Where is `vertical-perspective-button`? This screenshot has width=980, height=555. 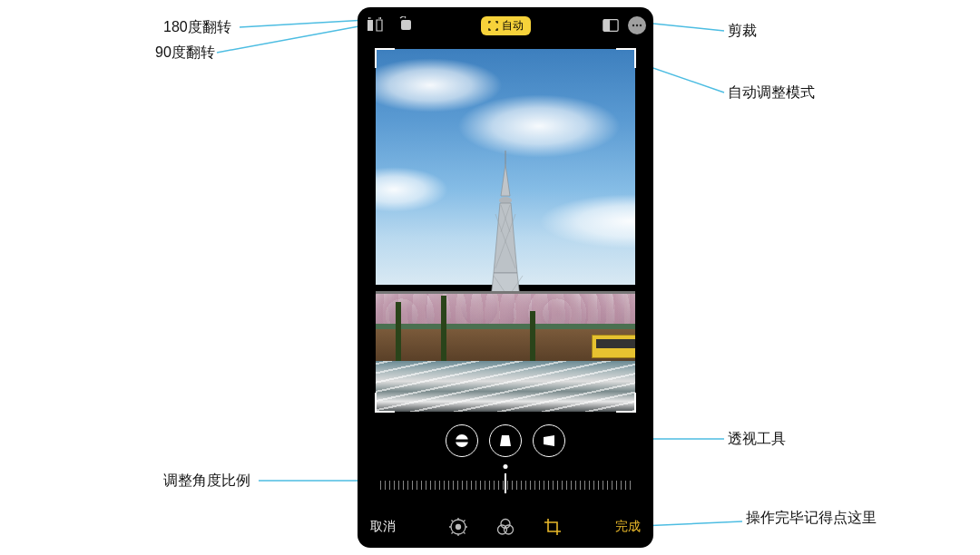 vertical-perspective-button is located at coordinates (505, 441).